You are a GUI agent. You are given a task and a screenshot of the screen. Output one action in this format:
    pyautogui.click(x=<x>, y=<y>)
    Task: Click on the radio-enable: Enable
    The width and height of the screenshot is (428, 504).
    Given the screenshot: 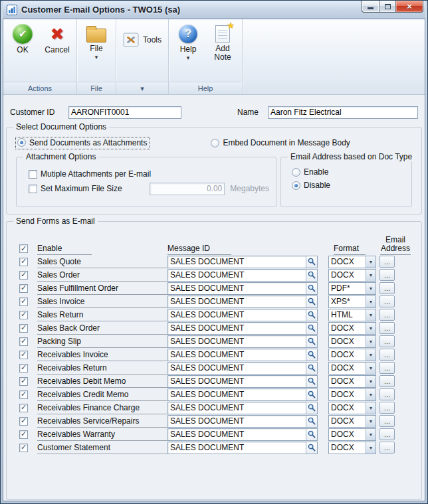 What is the action you would take?
    pyautogui.click(x=352, y=172)
    